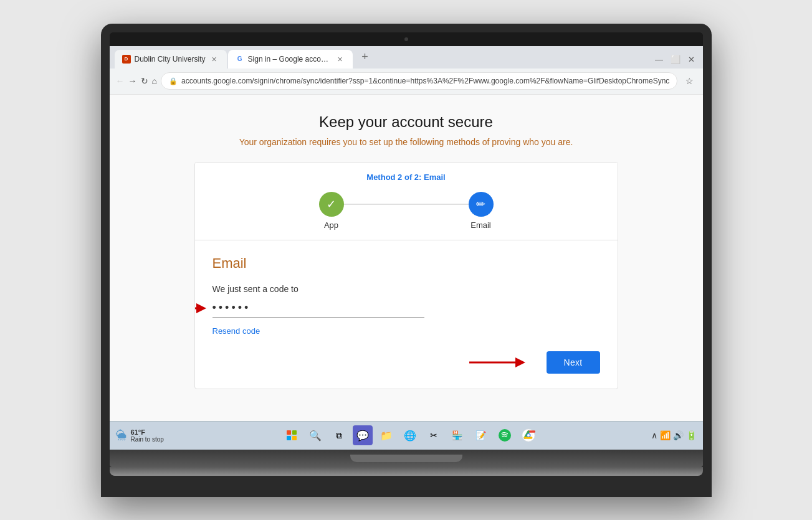 Image resolution: width=812 pixels, height=520 pixels. Describe the element at coordinates (147, 432) in the screenshot. I see `weather-temp: 61°F` at that location.